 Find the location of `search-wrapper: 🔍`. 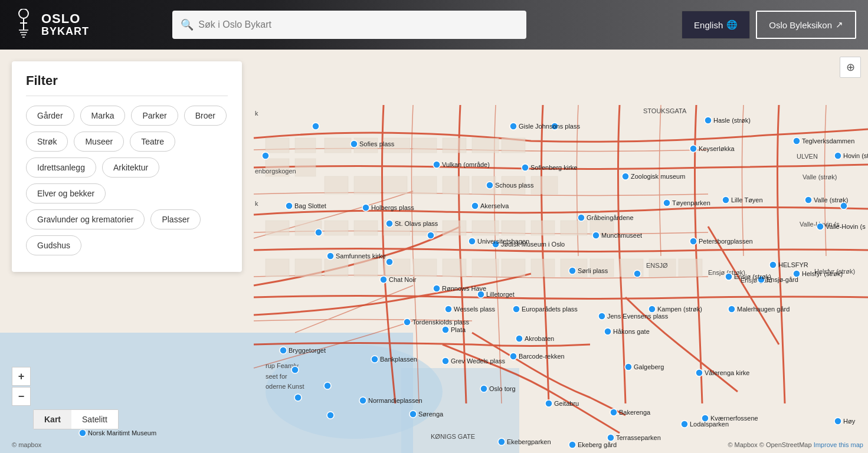

search-wrapper: 🔍 is located at coordinates (349, 25).